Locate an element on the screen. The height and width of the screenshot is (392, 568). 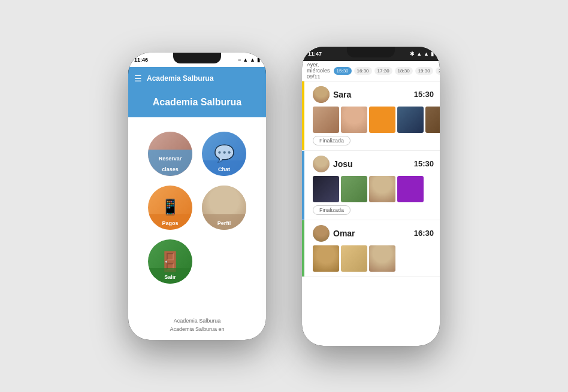
chip-1630: 16:30 is located at coordinates (363, 71).